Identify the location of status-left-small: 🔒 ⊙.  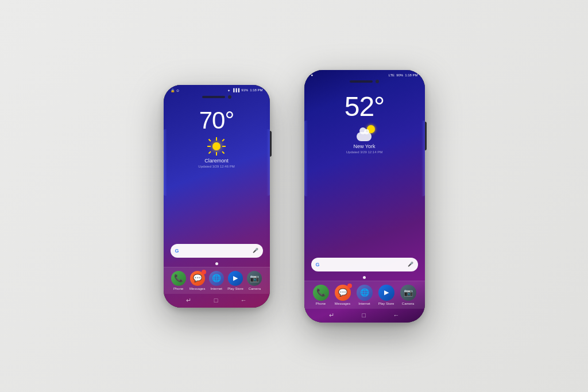
(175, 91).